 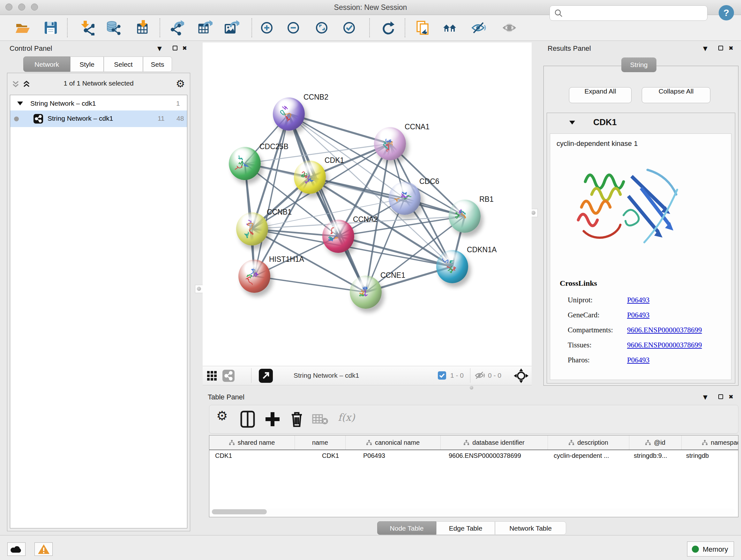 I want to click on network-collection-row: String Network – cdk1 1, so click(x=98, y=104).